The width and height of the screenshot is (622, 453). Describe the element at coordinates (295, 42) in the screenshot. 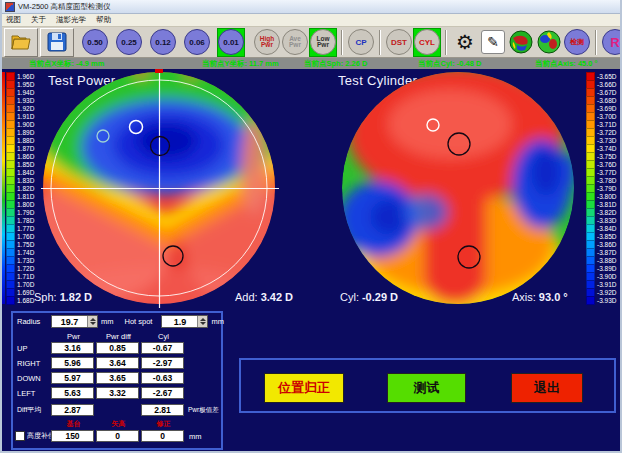

I see `power-button-ave: Ave Pwr` at that location.